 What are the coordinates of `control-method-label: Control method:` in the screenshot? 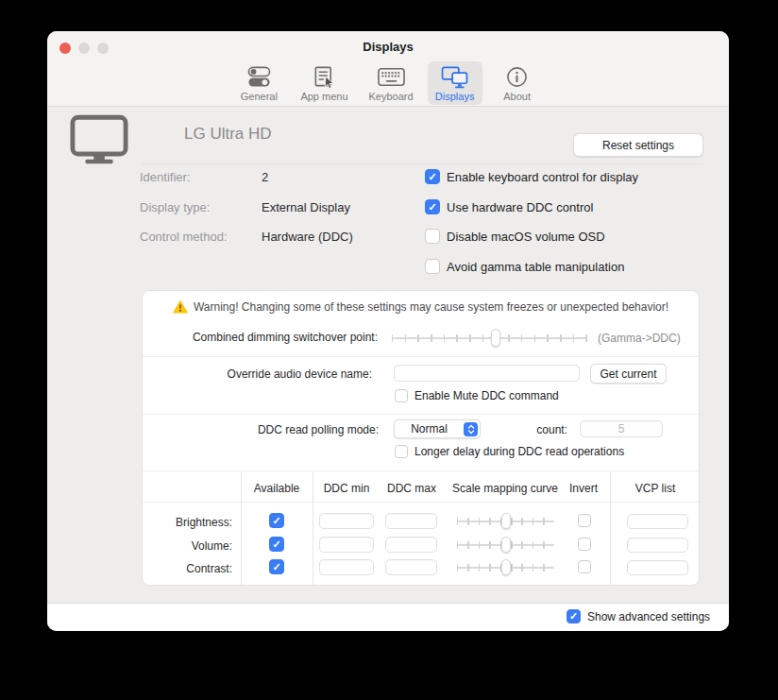 It's located at (183, 236).